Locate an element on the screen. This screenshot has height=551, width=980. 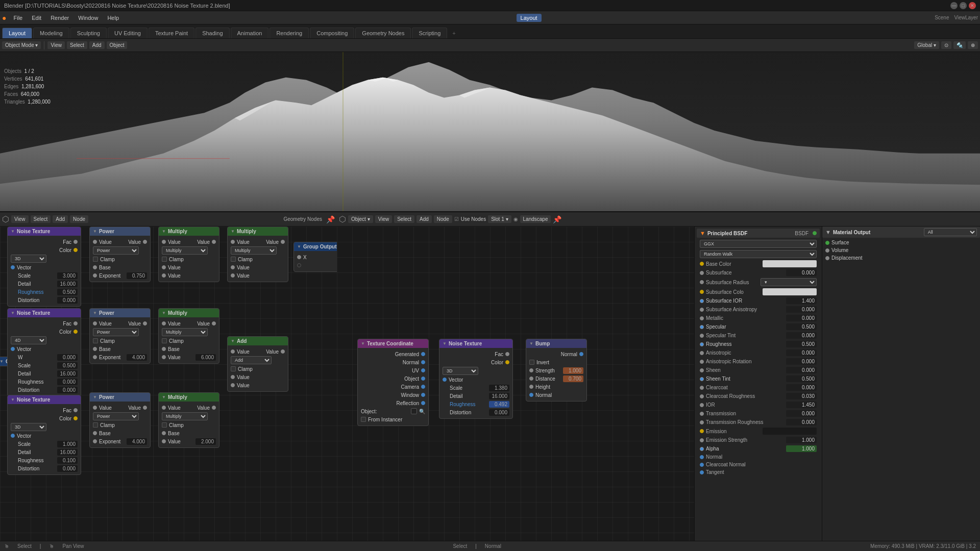
power1-clamp is located at coordinates (95, 259).